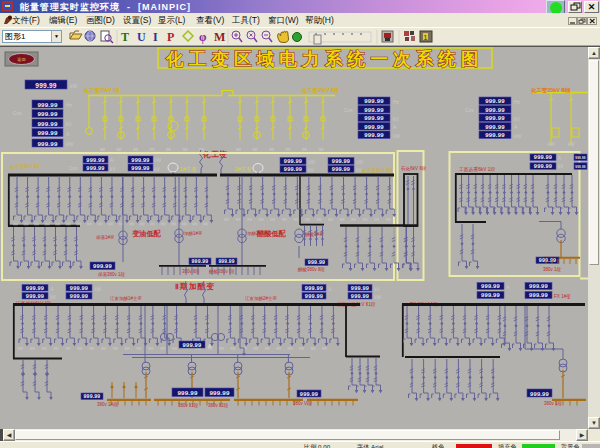  What do you see at coordinates (105, 237) in the screenshot?
I see `svg-text: 保温1#变` at bounding box center [105, 237].